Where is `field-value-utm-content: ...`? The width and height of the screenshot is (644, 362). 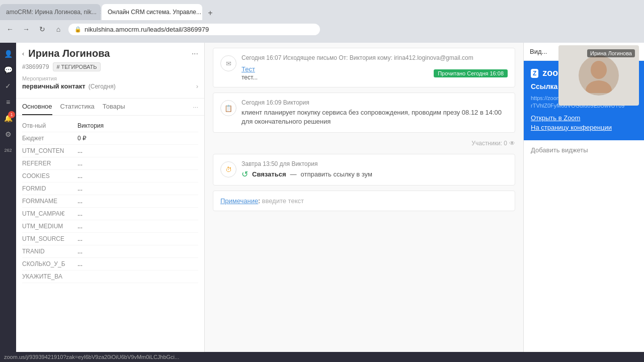 field-value-utm-content: ... is located at coordinates (138, 151).